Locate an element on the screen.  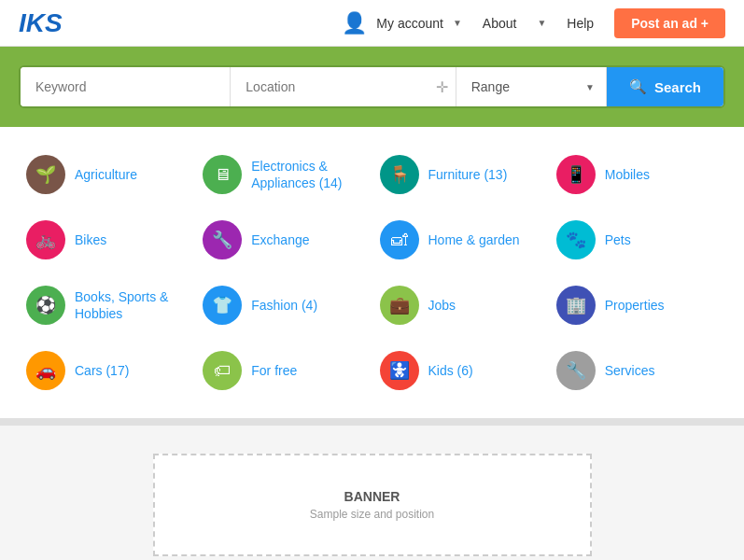
category-icon: 🚼 is located at coordinates (400, 371).